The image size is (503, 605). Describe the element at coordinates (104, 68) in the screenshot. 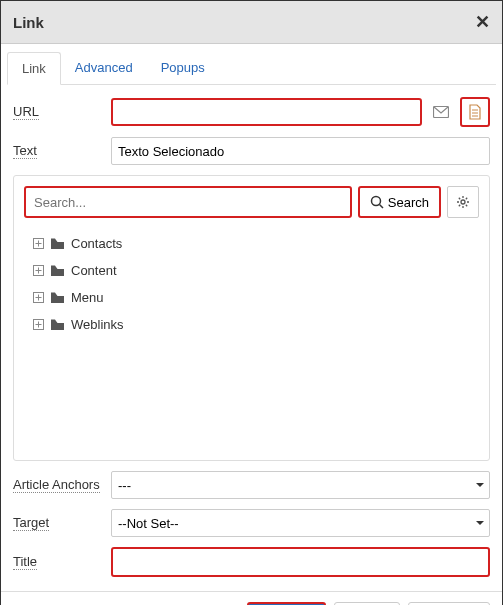

I see `tab-advanced: Advanced` at that location.